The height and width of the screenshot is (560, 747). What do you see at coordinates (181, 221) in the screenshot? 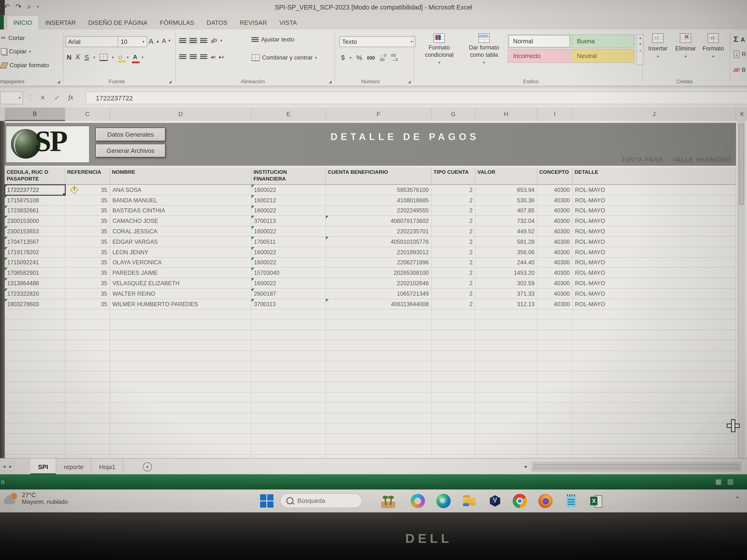
I see `cell-nombre: CAMACHO JOSE` at bounding box center [181, 221].